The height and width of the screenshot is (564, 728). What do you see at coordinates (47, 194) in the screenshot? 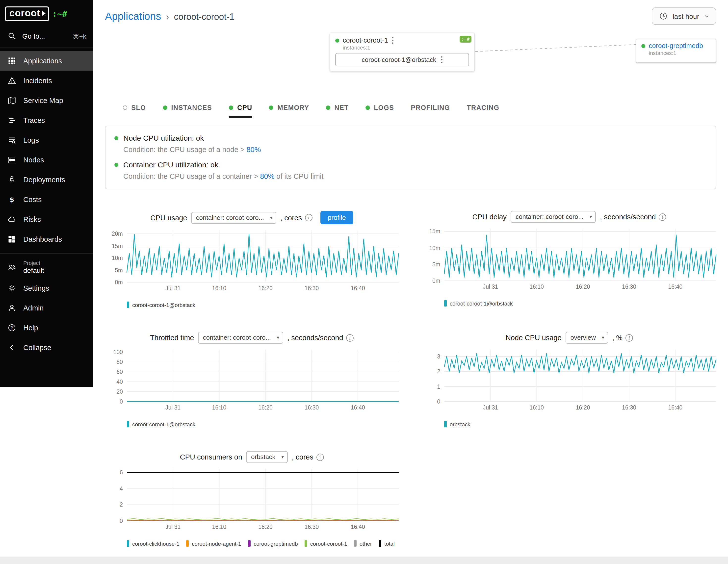
I see `sidebar: coroot :~# Go to... ⌘+k ApplicationsInci…` at bounding box center [47, 194].